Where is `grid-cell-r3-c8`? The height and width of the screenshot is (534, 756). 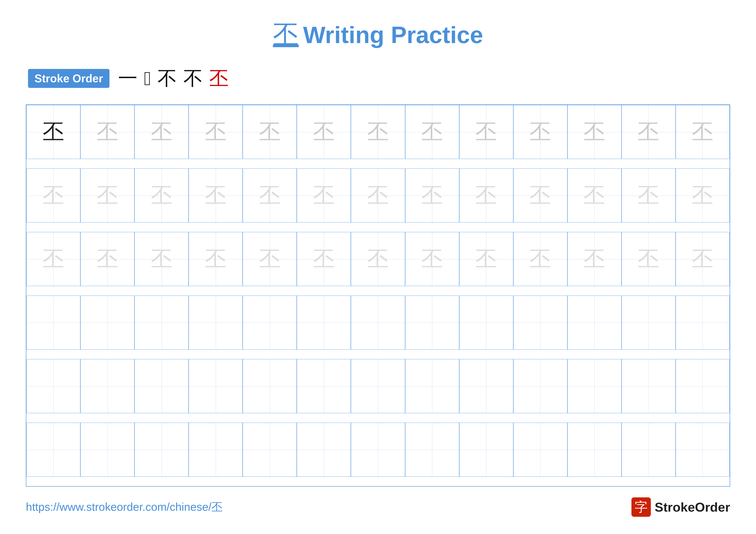 grid-cell-r3-c8 is located at coordinates (486, 322).